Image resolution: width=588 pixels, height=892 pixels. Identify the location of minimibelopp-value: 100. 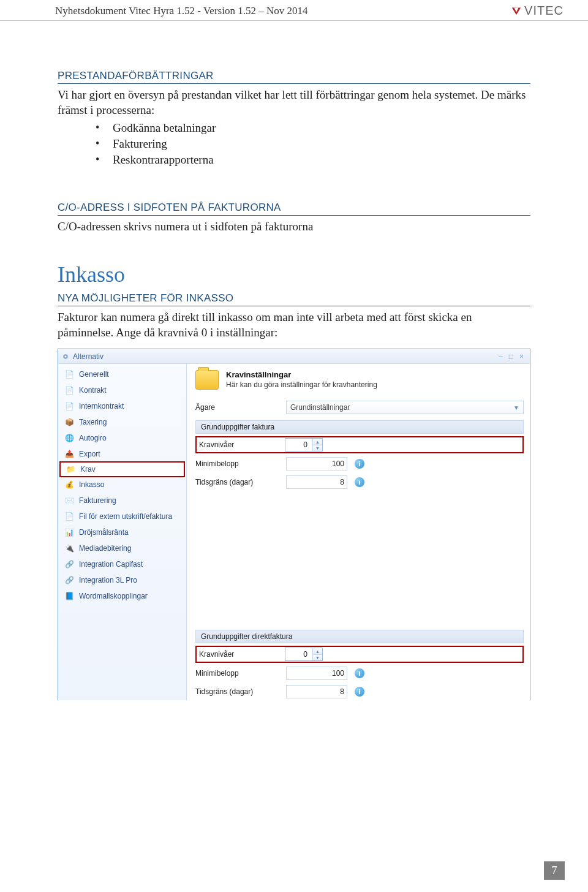
(338, 464).